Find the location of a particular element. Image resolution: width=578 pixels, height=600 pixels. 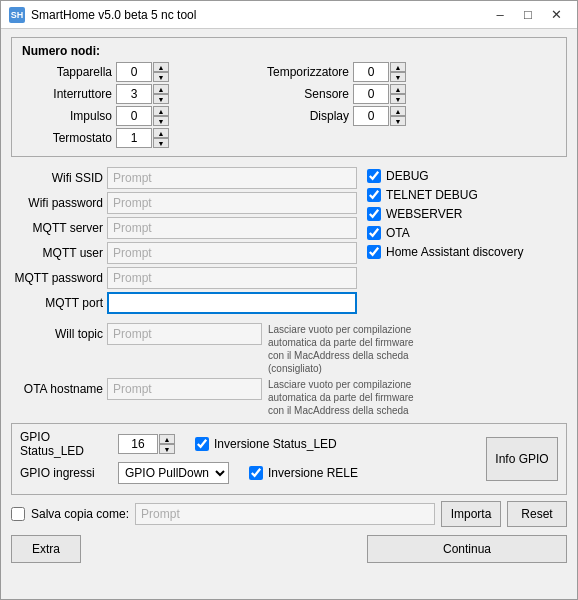

wifi-password-row: Wifi password is located at coordinates (184, 203).